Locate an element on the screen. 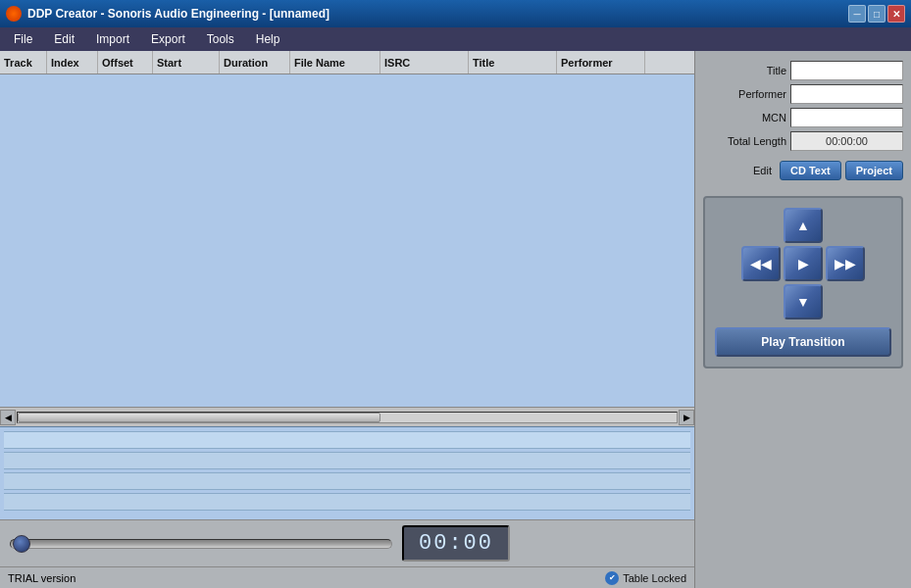  play-slider-track is located at coordinates (201, 544).